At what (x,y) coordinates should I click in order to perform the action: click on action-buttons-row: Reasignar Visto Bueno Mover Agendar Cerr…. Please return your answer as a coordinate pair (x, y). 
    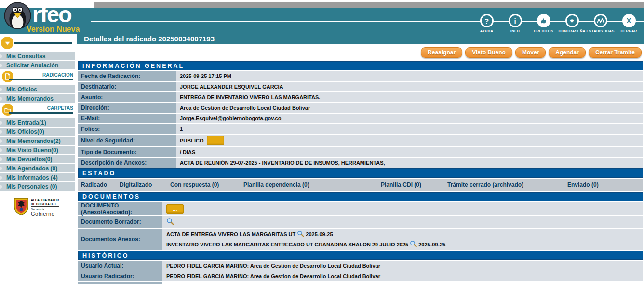
    Looking at the image, I should click on (360, 52).